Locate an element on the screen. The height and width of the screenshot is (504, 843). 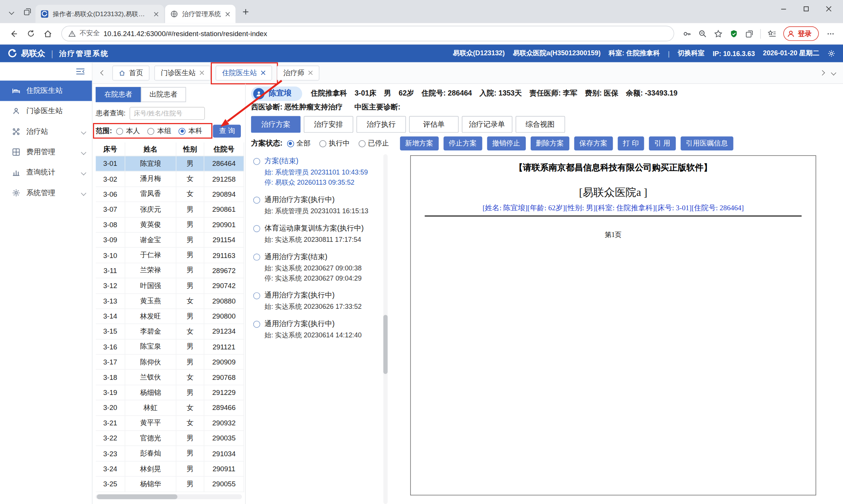
status-option-all: 全部 is located at coordinates (299, 144).